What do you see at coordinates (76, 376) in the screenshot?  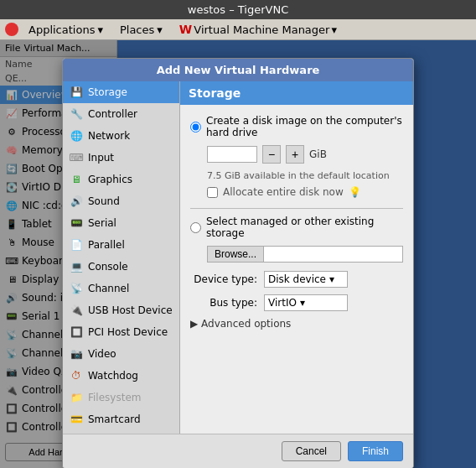 I see `watchdog-icon: ⏱` at bounding box center [76, 376].